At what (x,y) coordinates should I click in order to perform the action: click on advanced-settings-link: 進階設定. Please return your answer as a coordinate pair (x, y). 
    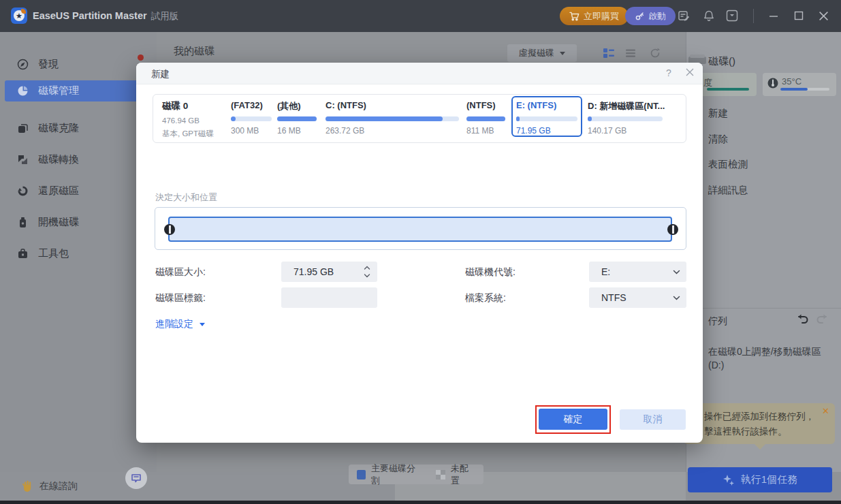
    Looking at the image, I should click on (180, 324).